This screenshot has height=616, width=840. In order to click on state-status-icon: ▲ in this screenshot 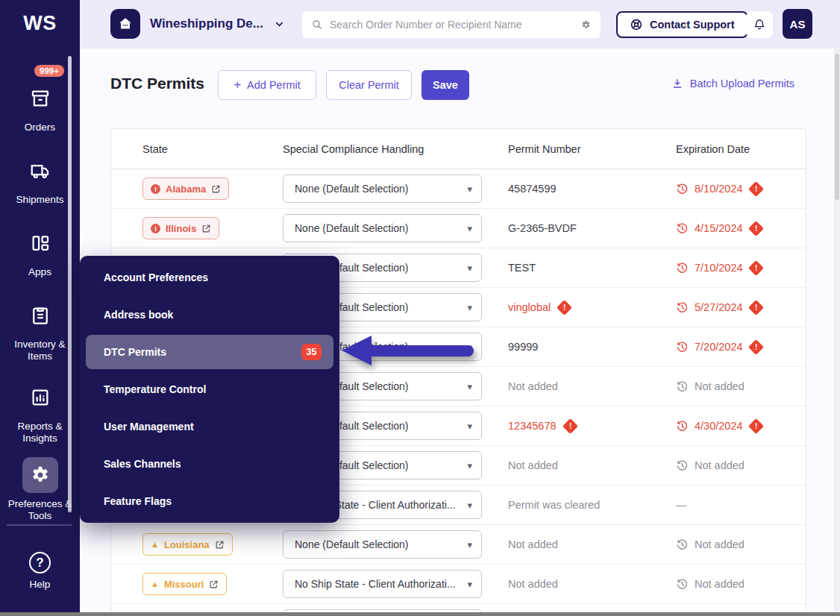, I will do `click(155, 544)`.